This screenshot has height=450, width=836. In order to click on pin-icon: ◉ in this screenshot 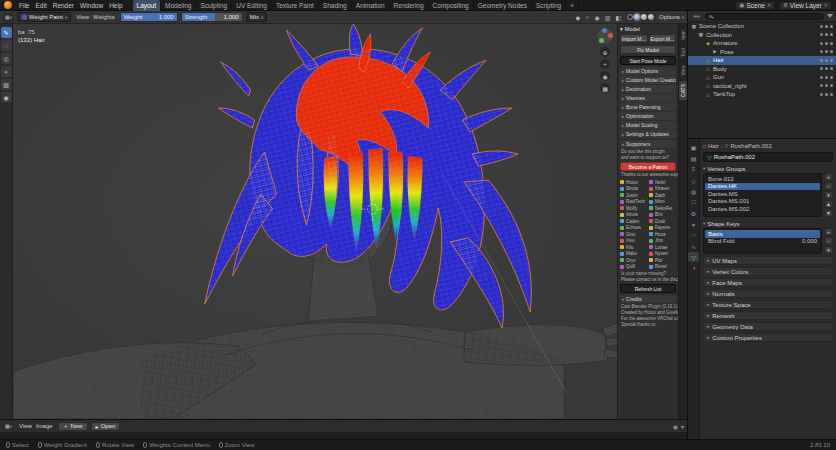, I will do `click(676, 426)`.